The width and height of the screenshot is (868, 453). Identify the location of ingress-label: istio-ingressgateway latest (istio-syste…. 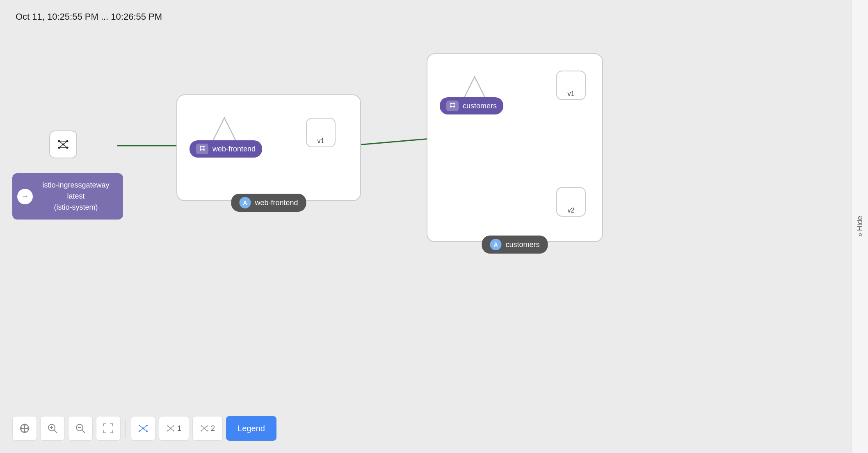
(75, 196).